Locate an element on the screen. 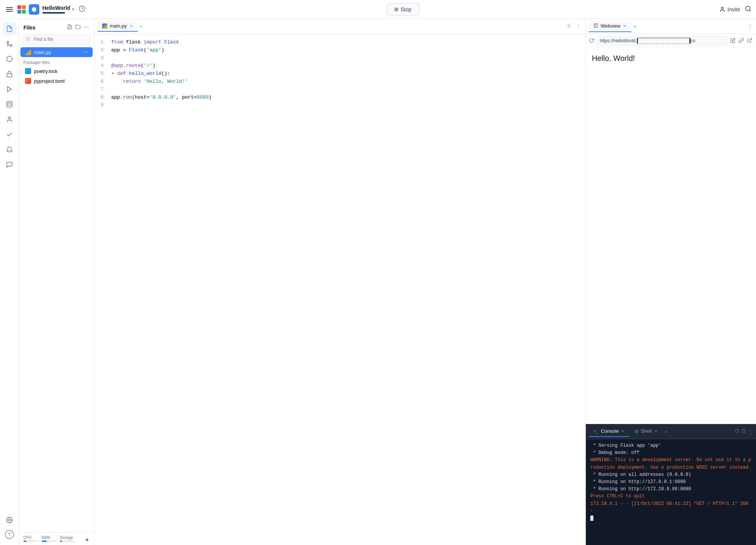 The width and height of the screenshot is (756, 545). webview-tabs: Webview ✕ + ⋮ is located at coordinates (671, 26).